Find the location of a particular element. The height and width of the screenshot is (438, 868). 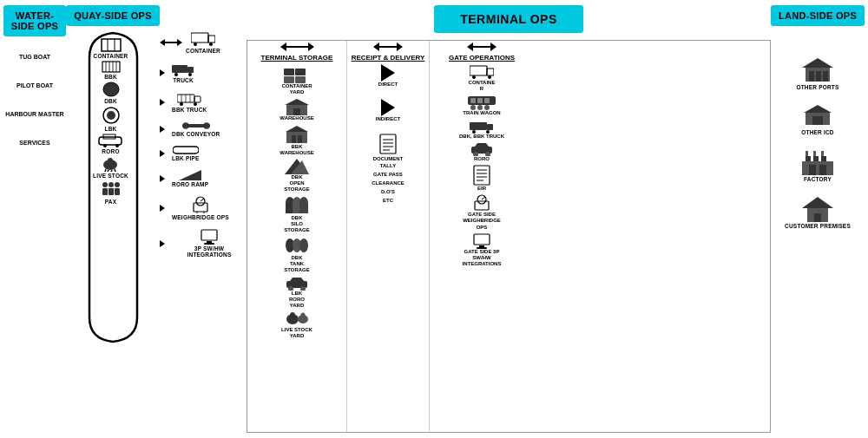

t-gate-pass-label: GATE PASS is located at coordinates (388, 175).